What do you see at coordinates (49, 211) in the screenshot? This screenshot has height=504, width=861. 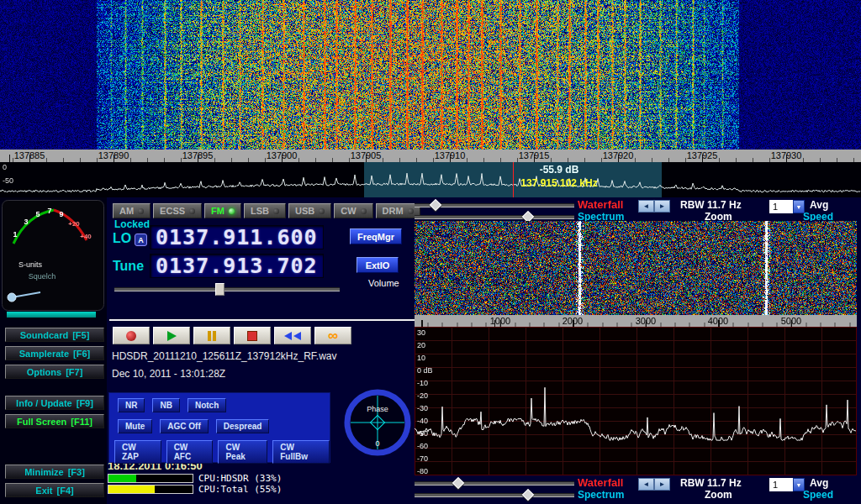 I see `smeter-tick: 7` at bounding box center [49, 211].